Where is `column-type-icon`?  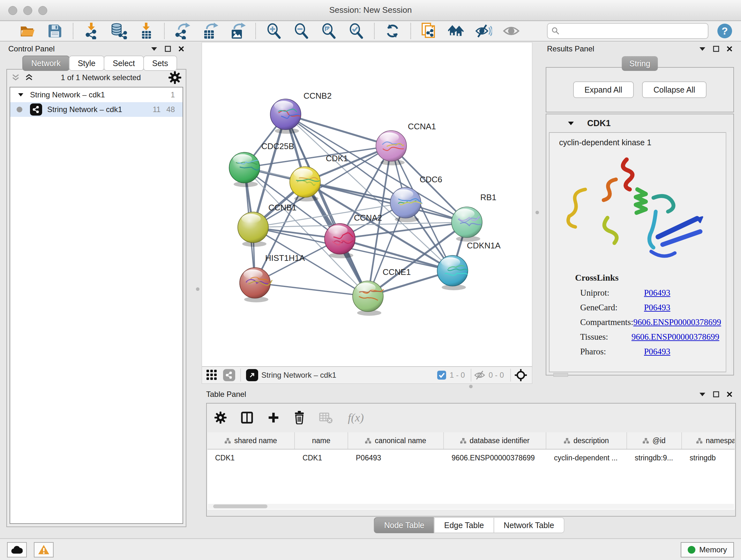
column-type-icon is located at coordinates (567, 441).